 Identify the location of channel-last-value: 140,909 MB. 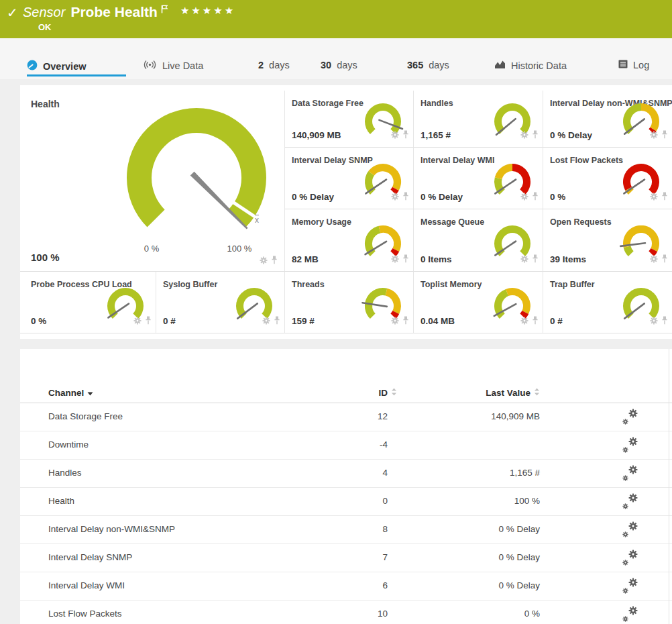
(482, 416).